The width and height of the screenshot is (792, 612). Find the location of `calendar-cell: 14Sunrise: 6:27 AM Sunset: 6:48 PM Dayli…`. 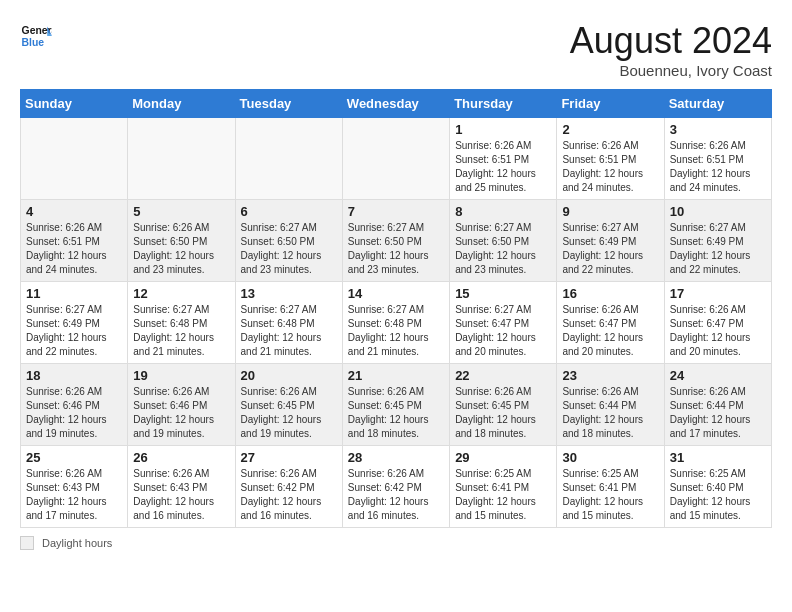

calendar-cell: 14Sunrise: 6:27 AM Sunset: 6:48 PM Dayli… is located at coordinates (396, 323).